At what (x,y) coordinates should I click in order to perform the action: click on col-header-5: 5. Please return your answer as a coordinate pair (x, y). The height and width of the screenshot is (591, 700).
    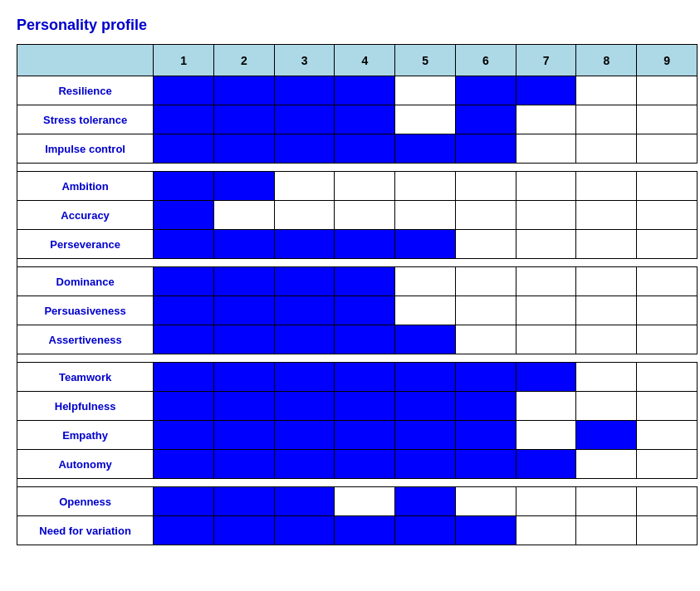
    Looking at the image, I should click on (425, 61).